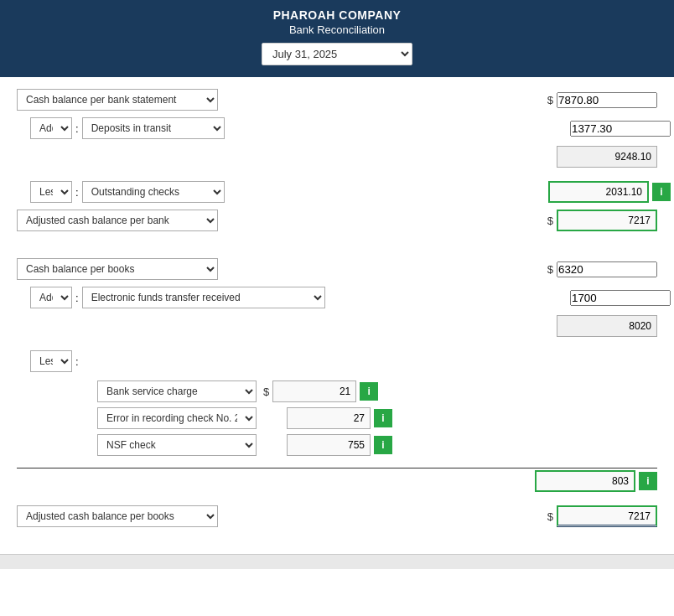  I want to click on outstanding-left: Less : Outstanding checks, so click(289, 192).